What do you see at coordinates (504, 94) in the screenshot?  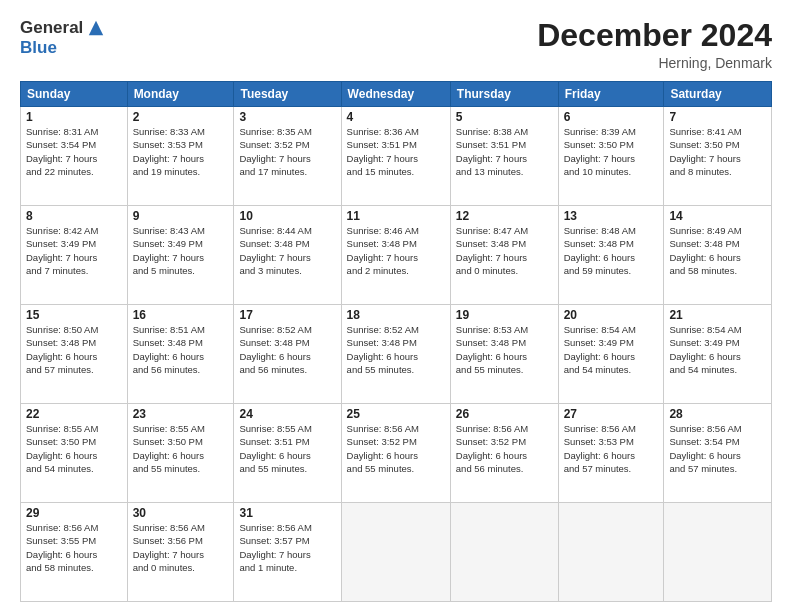 I see `weekday-header: Thursday` at bounding box center [504, 94].